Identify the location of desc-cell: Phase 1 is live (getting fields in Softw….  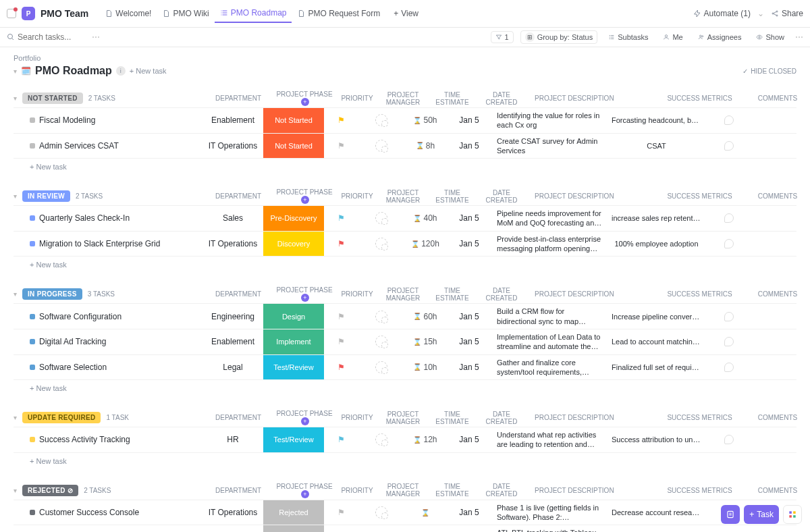
(550, 513).